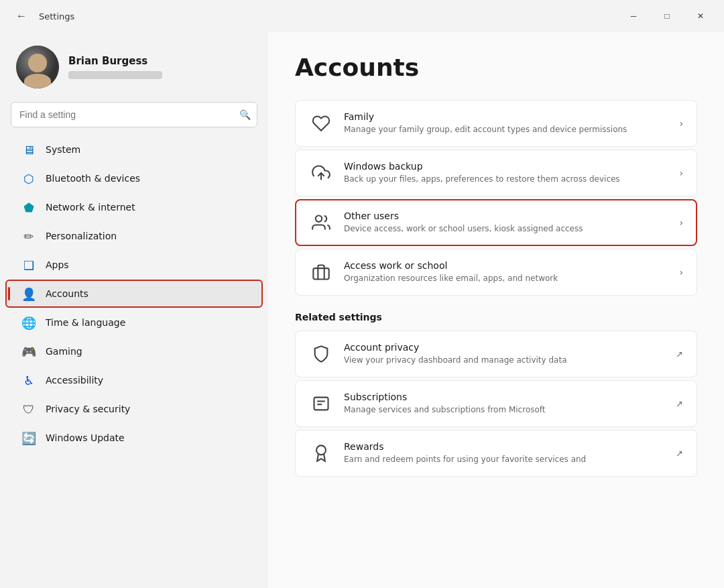 This screenshot has height=588, width=724. Describe the element at coordinates (321, 223) in the screenshot. I see `other-users-icon` at that location.